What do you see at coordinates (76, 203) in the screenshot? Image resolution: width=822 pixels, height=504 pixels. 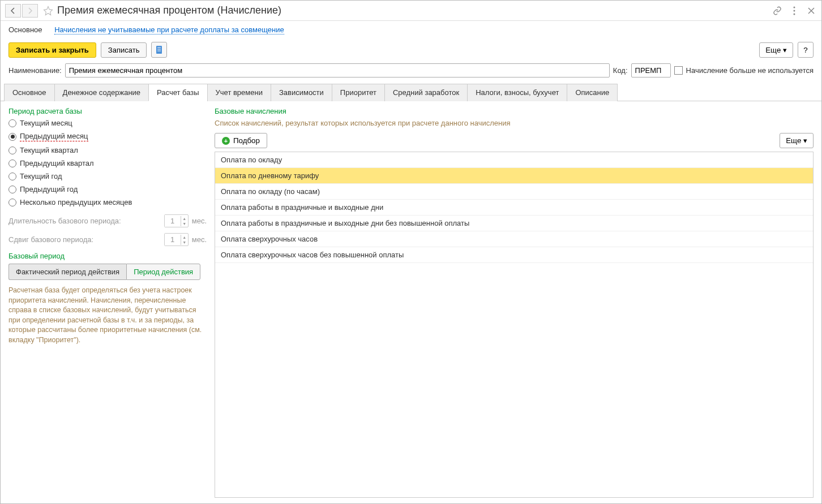 I see `radio-label: Несколько предыдущих месяцев` at bounding box center [76, 203].